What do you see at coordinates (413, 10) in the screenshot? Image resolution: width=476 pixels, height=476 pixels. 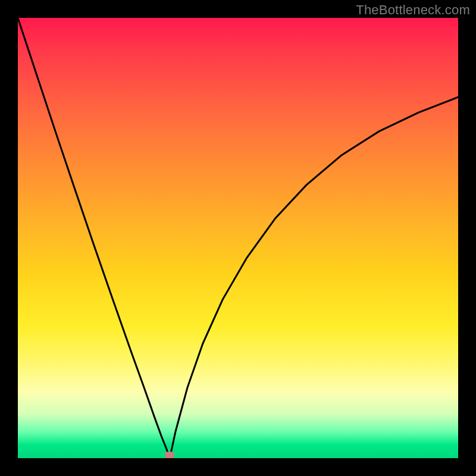 I see `watermark-text: TheBottleneck.com` at bounding box center [413, 10].